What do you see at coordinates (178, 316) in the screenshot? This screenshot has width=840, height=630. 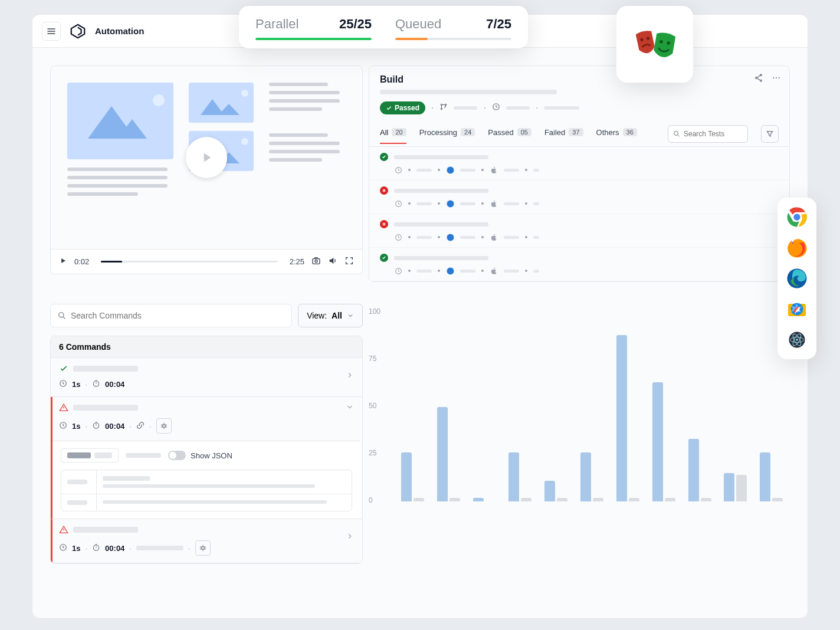 I see `commands-search-input` at bounding box center [178, 316].